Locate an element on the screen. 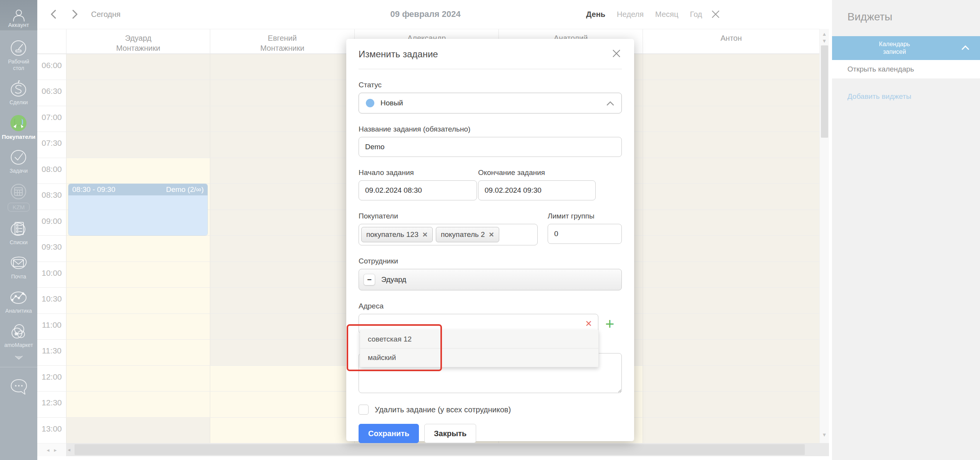 This screenshot has height=460, width=980. next-day-button is located at coordinates (75, 14).